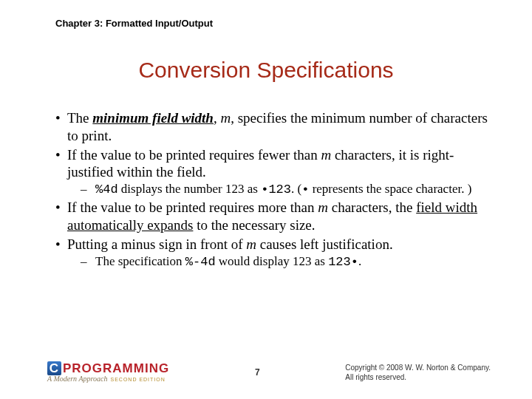  I want to click on logo-sub: A Modern ApproachSECOND EDITION, so click(108, 379).